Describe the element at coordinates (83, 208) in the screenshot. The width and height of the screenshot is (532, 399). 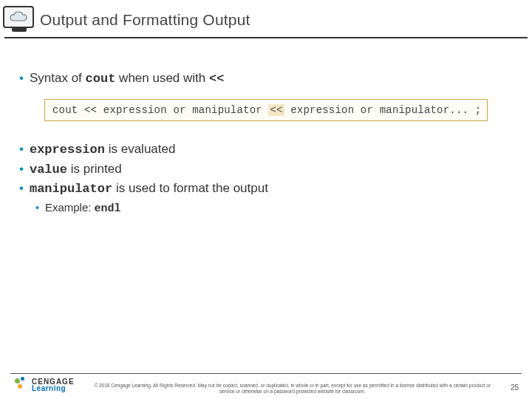
I see `bullet-text: Example: endl` at that location.